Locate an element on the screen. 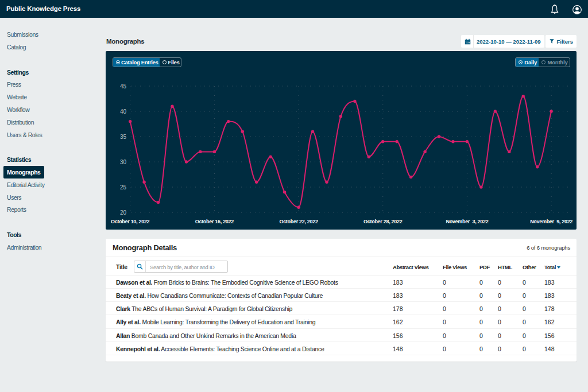 This screenshot has width=588, height=392. svg-text: October 22, 2022 is located at coordinates (299, 222).